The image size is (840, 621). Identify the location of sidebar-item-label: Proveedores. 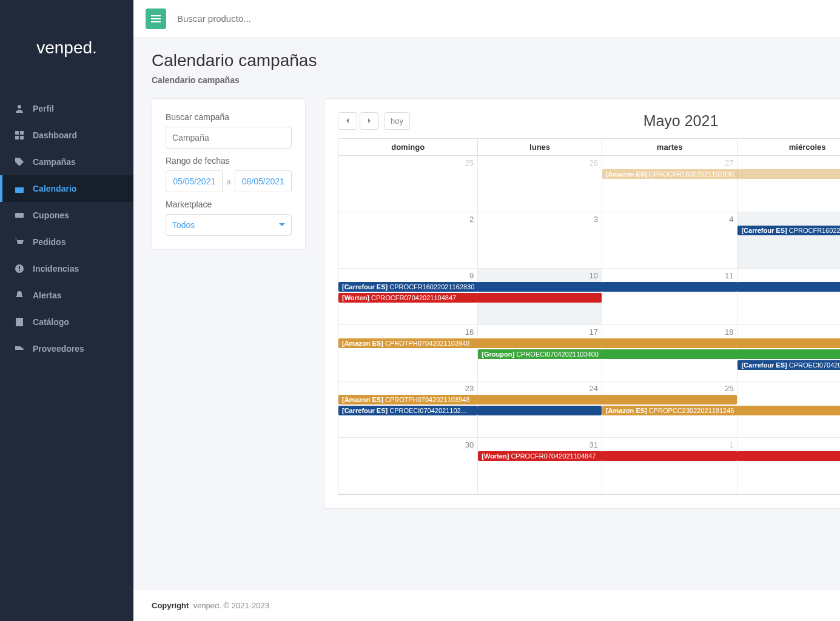
(58, 349).